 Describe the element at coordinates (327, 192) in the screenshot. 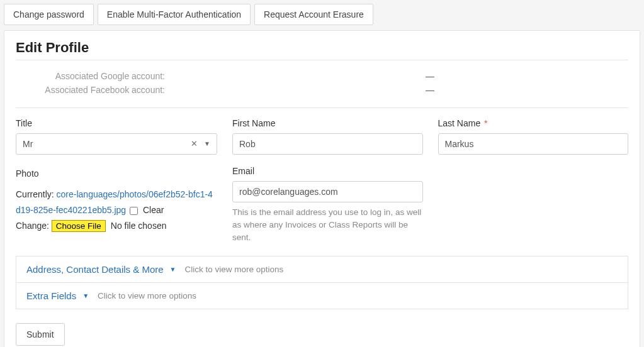

I see `email-input` at that location.